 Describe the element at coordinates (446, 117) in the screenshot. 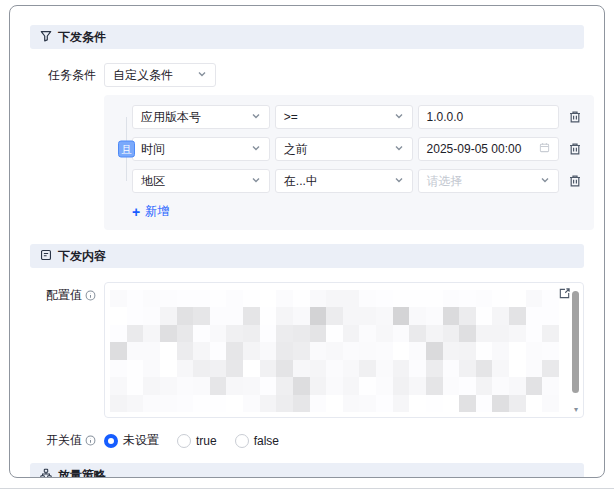

I see `value-text: 1.0.0.0` at that location.